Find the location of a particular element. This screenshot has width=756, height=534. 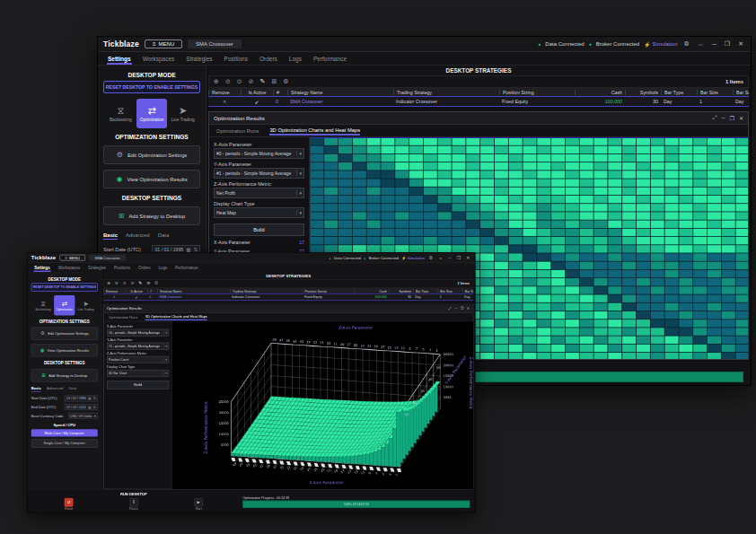

display-chart-type-select: Heat Map▾ is located at coordinates (259, 213).